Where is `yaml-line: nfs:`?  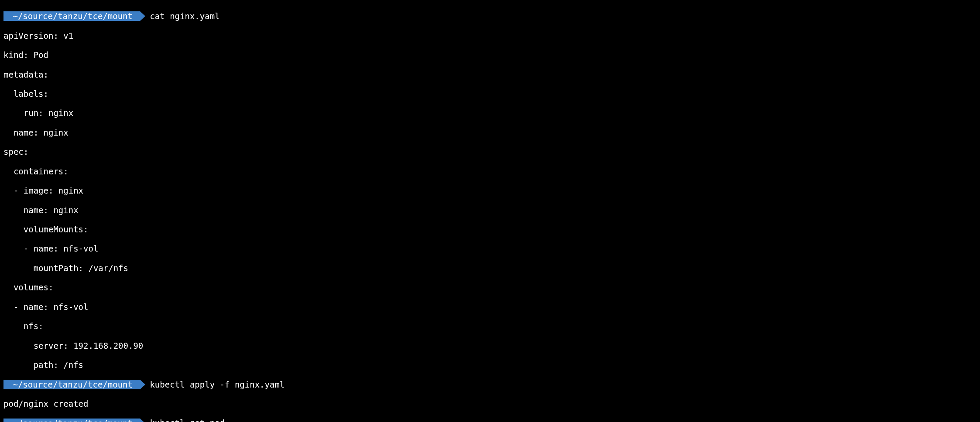
yaml-line: nfs: is located at coordinates (490, 326).